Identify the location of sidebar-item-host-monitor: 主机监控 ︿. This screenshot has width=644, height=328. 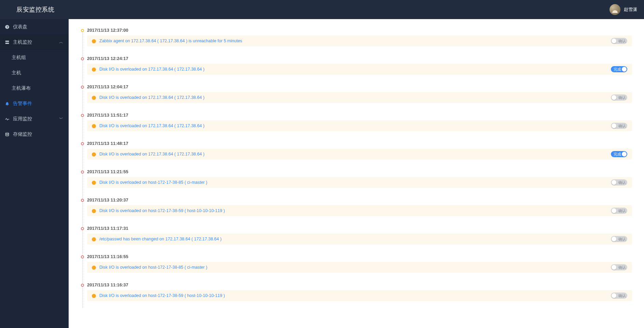
(34, 42).